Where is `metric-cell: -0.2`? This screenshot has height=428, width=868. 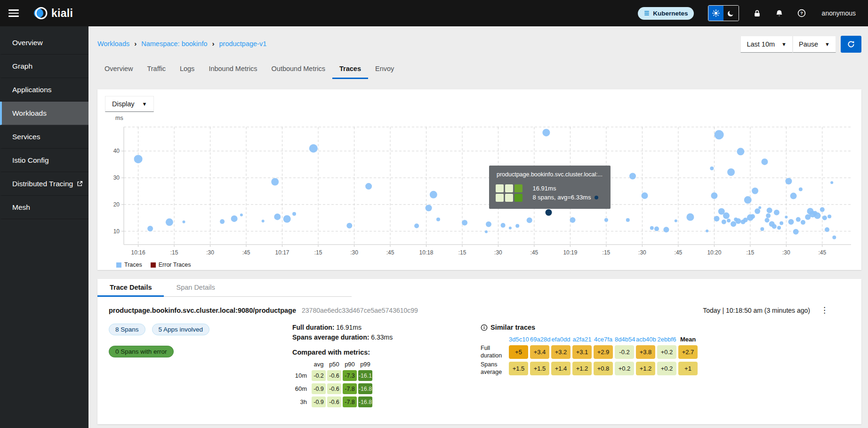
metric-cell: -0.2 is located at coordinates (319, 375).